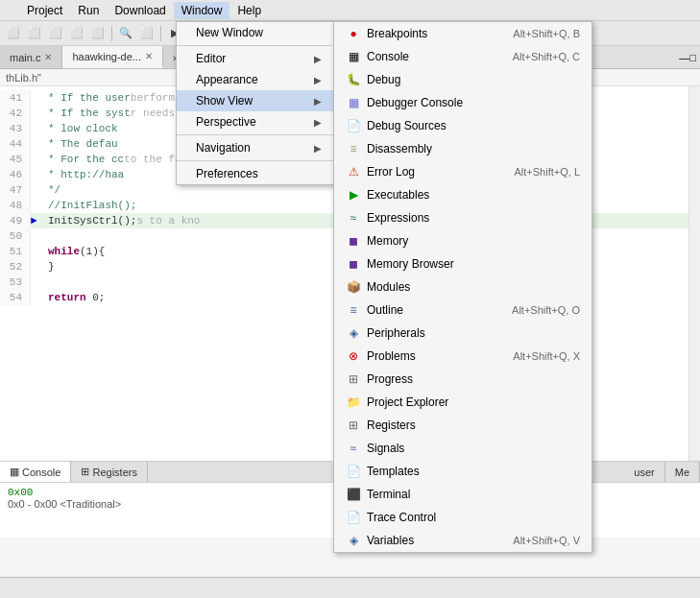 The image size is (700, 598). What do you see at coordinates (255, 101) in the screenshot?
I see `window-menu-showview: Show View ▶` at bounding box center [255, 101].